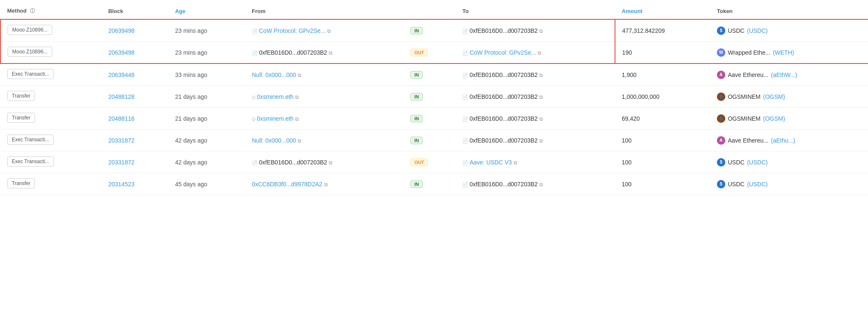 The width and height of the screenshot is (868, 328). I want to click on table-row: Transfer2048811621 days ago◇0xsminem.eth…, so click(434, 119).